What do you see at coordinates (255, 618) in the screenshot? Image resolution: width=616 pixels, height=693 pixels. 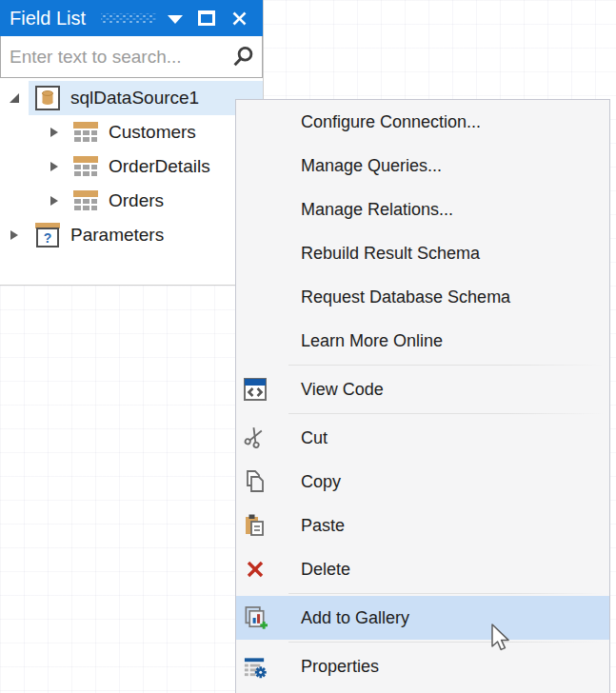 I see `add-to-gallery-icon` at bounding box center [255, 618].